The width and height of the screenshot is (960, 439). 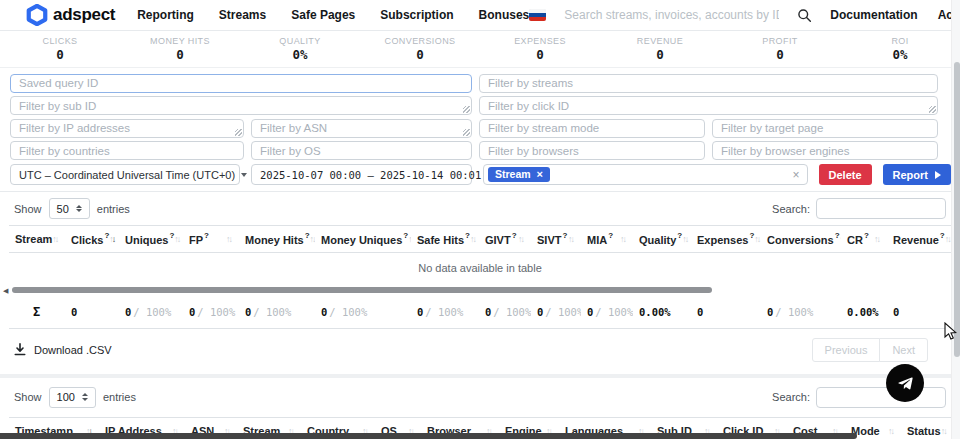 What do you see at coordinates (420, 49) in the screenshot?
I see `stat-conversions: CONVERSIONS0` at bounding box center [420, 49].